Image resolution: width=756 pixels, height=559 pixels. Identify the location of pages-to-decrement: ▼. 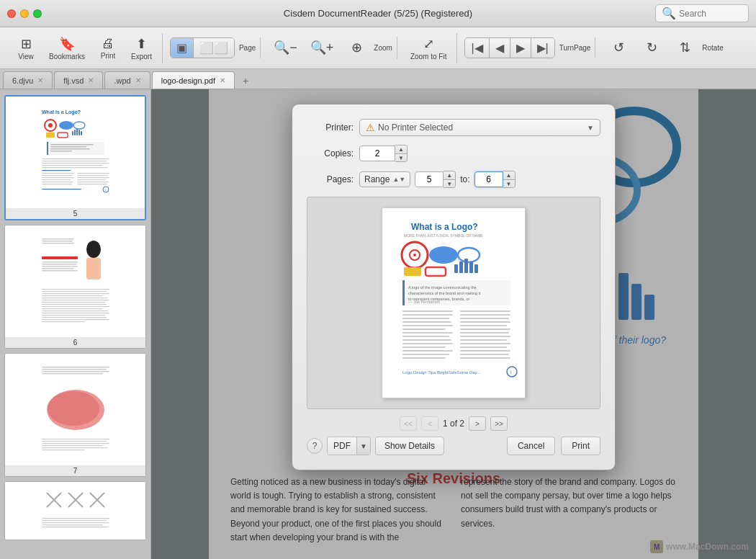
(509, 183).